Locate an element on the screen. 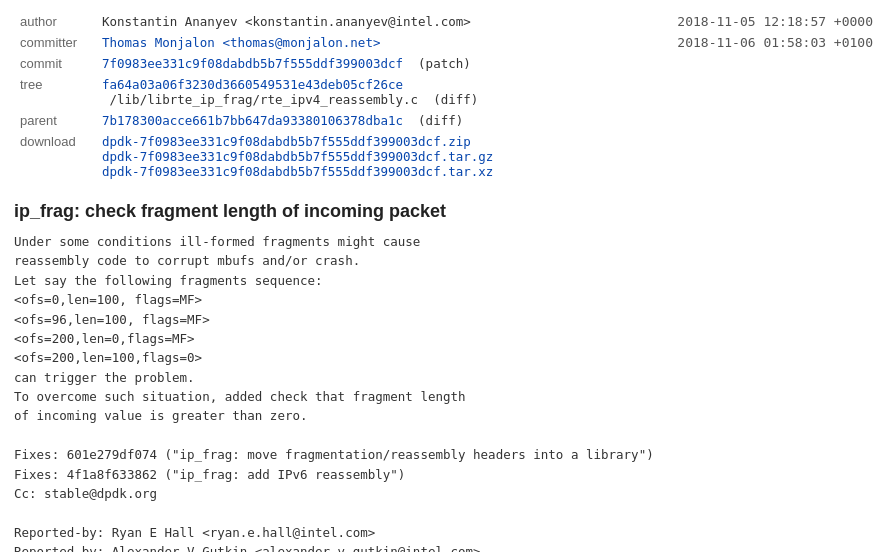  tree-row: tree fa64a03a06f3230d3660549531e43deb05c… is located at coordinates (446, 92).